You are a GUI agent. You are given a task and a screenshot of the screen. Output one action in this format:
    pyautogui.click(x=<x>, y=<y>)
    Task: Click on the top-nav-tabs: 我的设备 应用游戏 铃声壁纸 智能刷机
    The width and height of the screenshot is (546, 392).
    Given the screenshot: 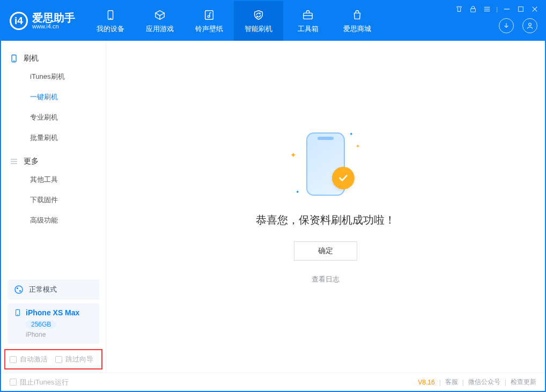 What is the action you would take?
    pyautogui.click(x=234, y=21)
    